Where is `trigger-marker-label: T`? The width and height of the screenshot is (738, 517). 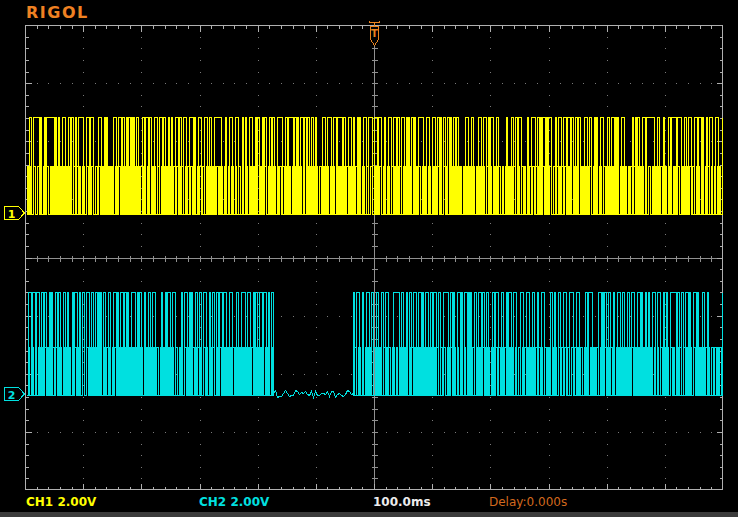 trigger-marker-label: T is located at coordinates (374, 34).